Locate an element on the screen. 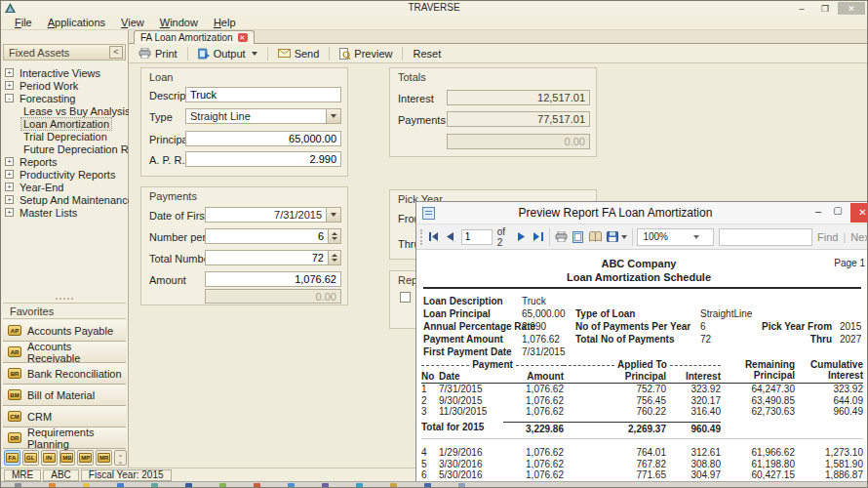 The height and width of the screenshot is (488, 868). tab-fa-loan-amortization: FA Loan Amortization ✕ is located at coordinates (194, 37).